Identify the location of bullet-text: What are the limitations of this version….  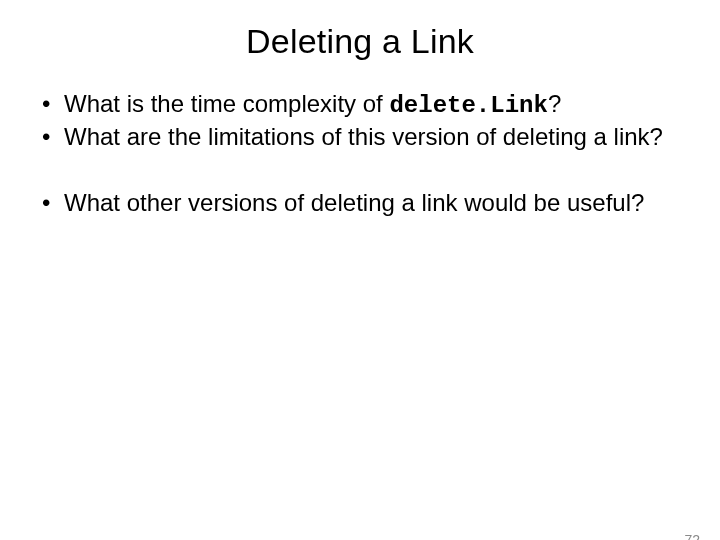
(364, 136).